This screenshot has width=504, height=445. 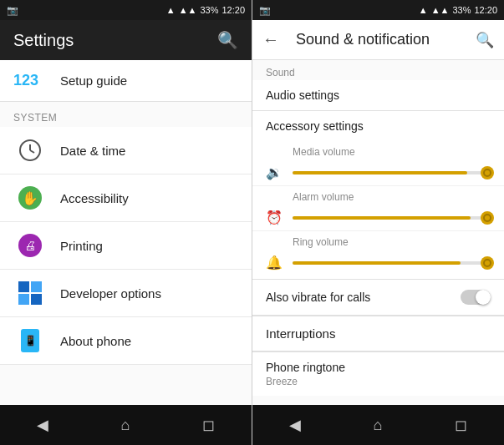 I want to click on ring-volume-icon: 🔔, so click(x=276, y=262).